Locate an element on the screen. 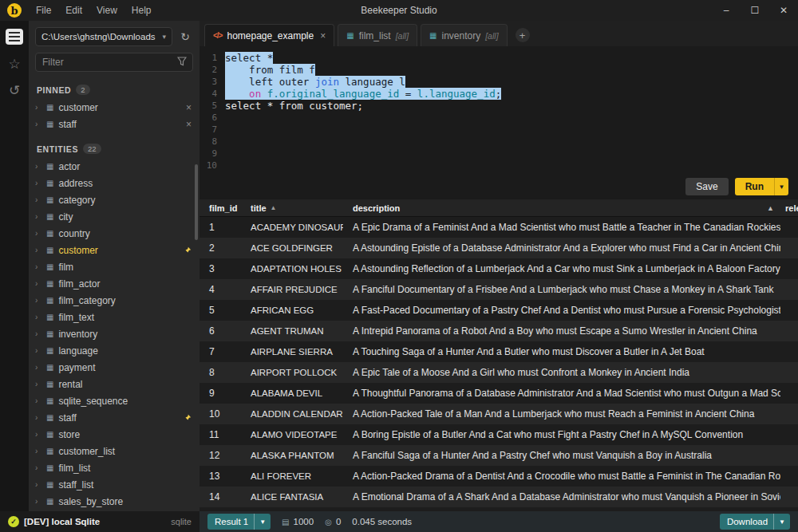 The width and height of the screenshot is (798, 532). download-button: Download ▼ is located at coordinates (755, 522).